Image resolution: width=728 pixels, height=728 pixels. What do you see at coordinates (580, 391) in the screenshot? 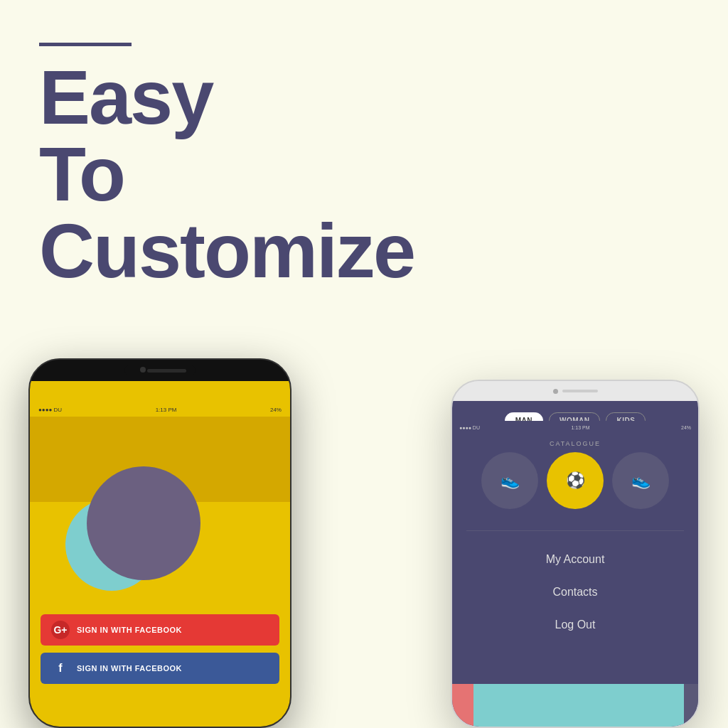
I see `right-speaker` at bounding box center [580, 391].